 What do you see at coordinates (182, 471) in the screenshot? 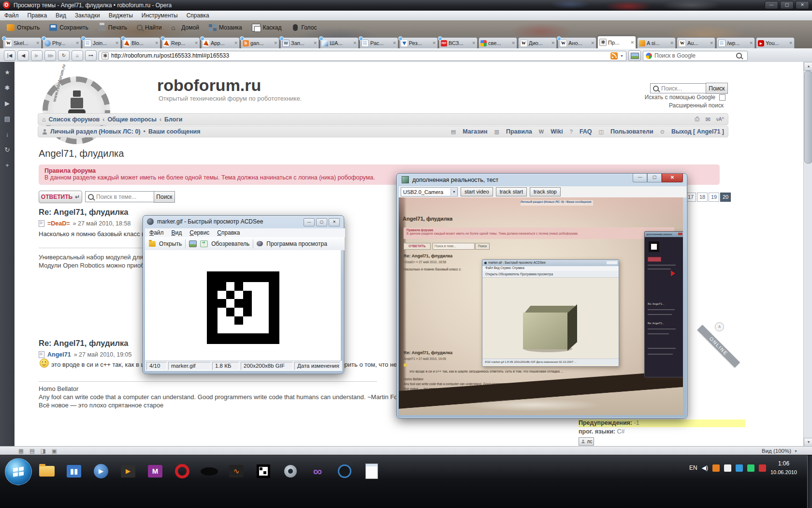
I see `taskbar-opera-icon` at bounding box center [182, 471].